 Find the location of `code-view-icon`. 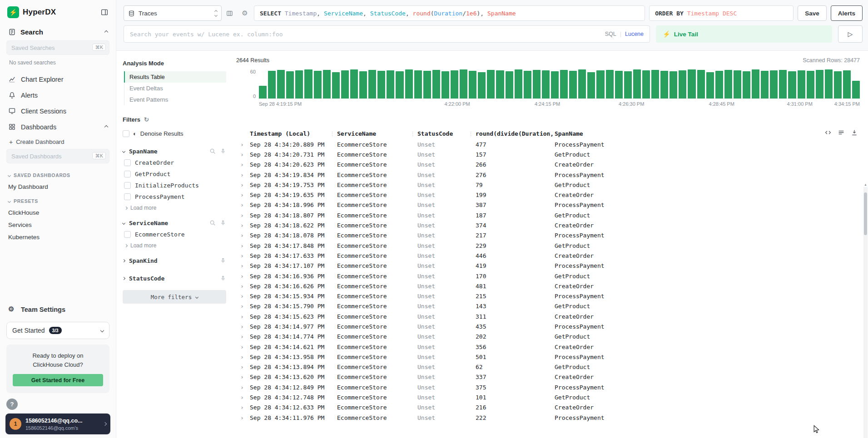

code-view-icon is located at coordinates (828, 133).